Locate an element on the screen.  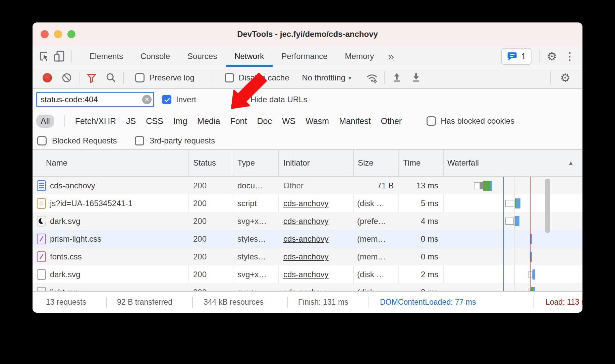
column-header-type: Type is located at coordinates (246, 163).